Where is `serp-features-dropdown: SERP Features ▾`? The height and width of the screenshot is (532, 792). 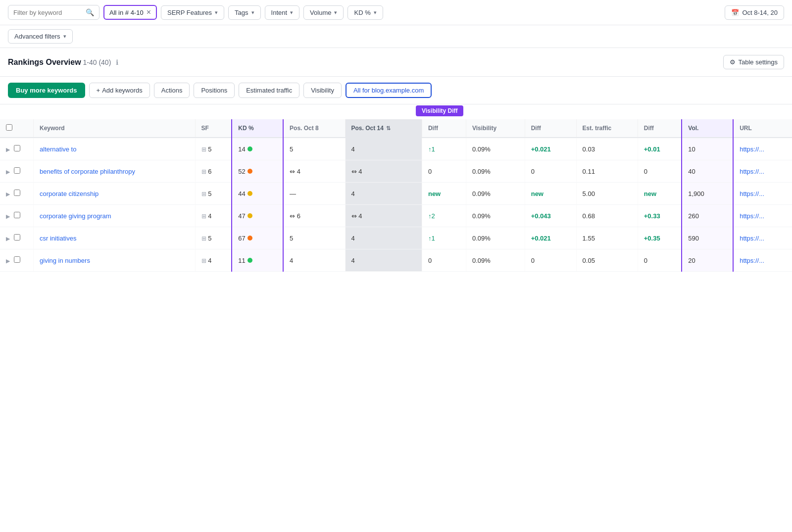 serp-features-dropdown: SERP Features ▾ is located at coordinates (193, 13).